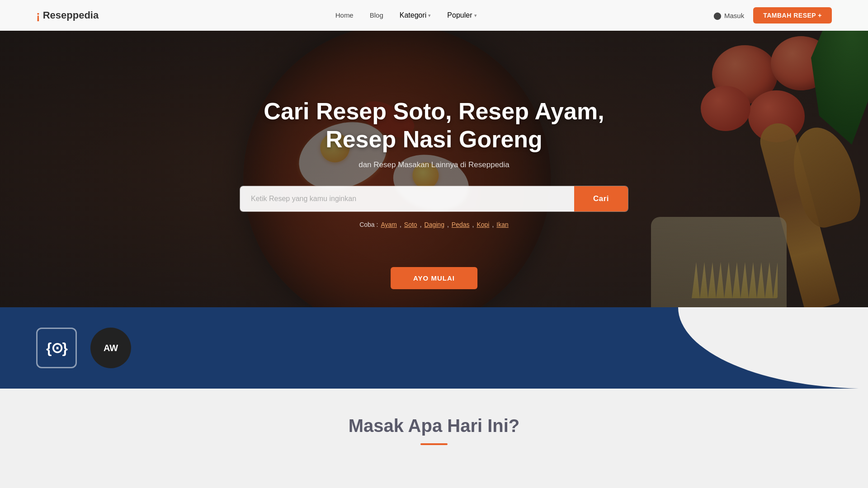 The image size is (868, 488). What do you see at coordinates (434, 199) in the screenshot?
I see `search-bar: Cari` at bounding box center [434, 199].